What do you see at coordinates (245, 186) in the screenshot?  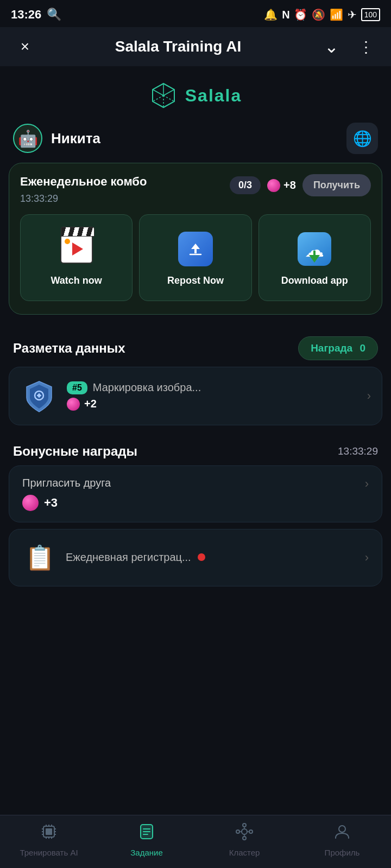 I see `combo-counter: 0/3` at bounding box center [245, 186].